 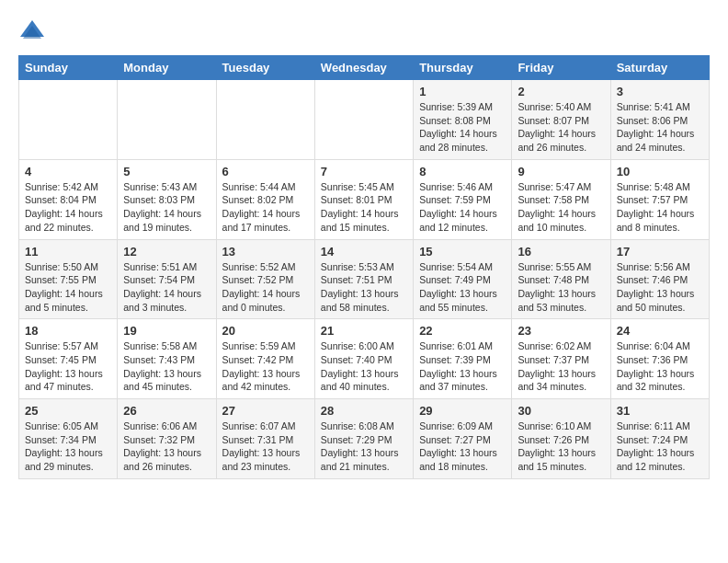 What do you see at coordinates (167, 359) in the screenshot?
I see `calendar-cell: 19Sunrise: 5:58 AM Sunset: 7:43 PM Dayli…` at bounding box center [167, 359].